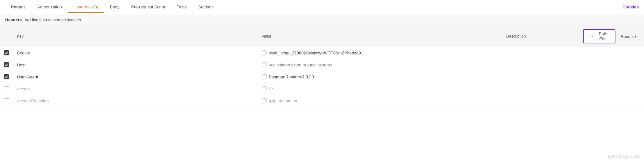 This screenshot has width=644, height=162. Describe the element at coordinates (53, 20) in the screenshot. I see `hide-auto-generated-button: Hide auto-generated headers` at that location.